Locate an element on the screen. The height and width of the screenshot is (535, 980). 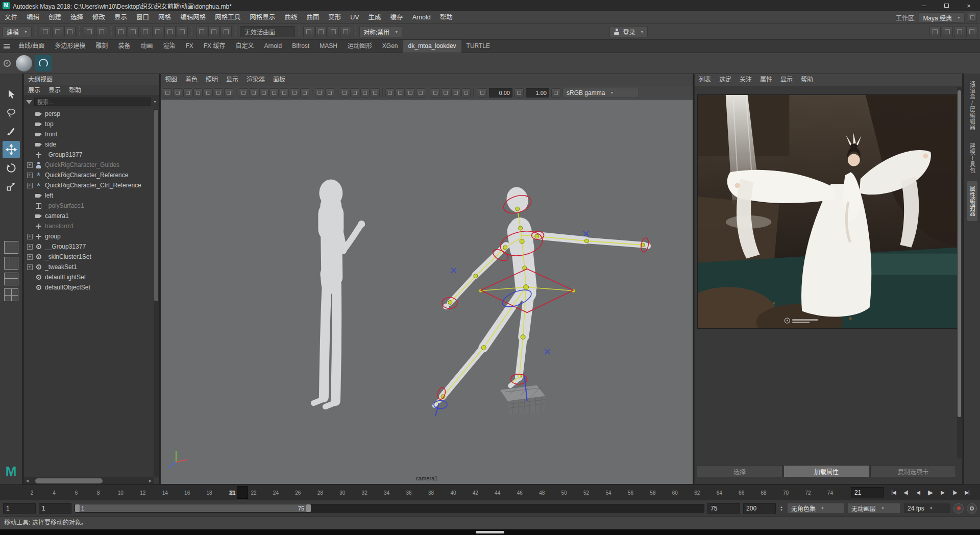
outliner-item-top: top is located at coordinates (89, 124).